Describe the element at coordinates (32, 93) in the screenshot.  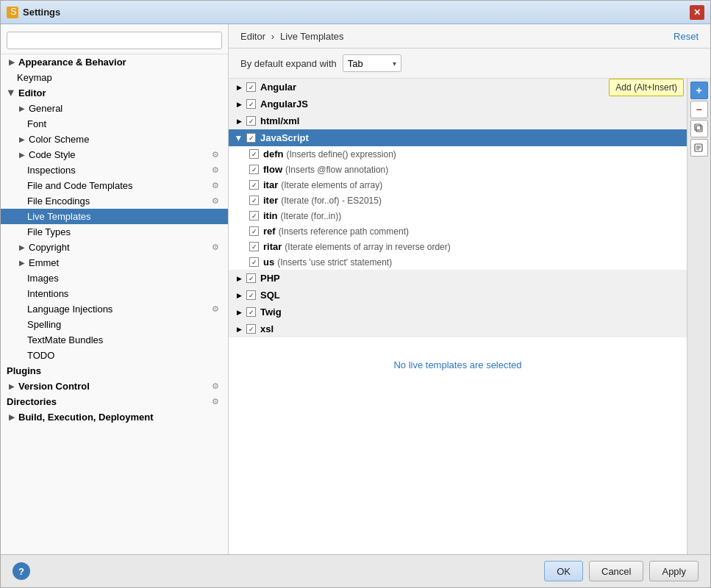
I see `sidebar-item-label: Editor` at that location.